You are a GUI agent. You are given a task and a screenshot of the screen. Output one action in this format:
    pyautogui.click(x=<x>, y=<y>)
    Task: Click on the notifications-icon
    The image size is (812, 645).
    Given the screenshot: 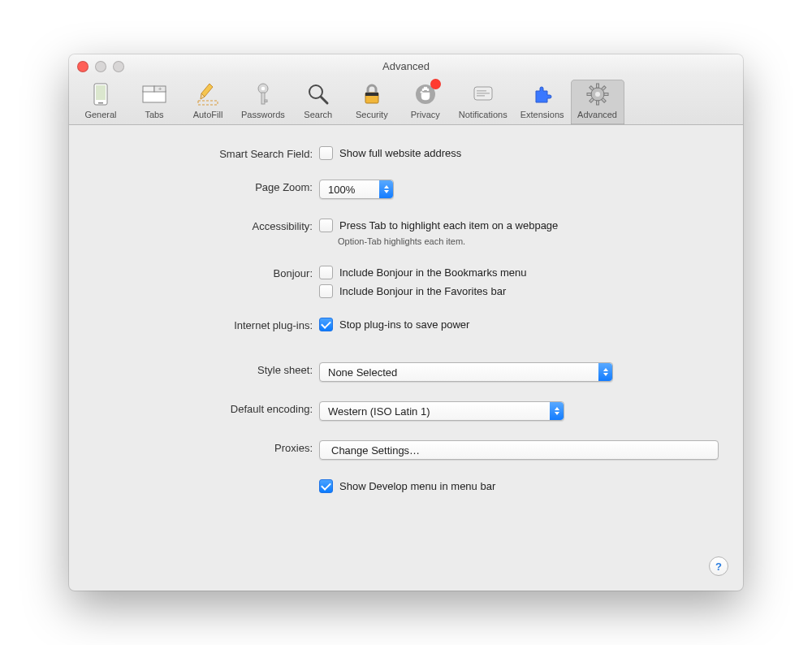 What is the action you would take?
    pyautogui.click(x=483, y=94)
    